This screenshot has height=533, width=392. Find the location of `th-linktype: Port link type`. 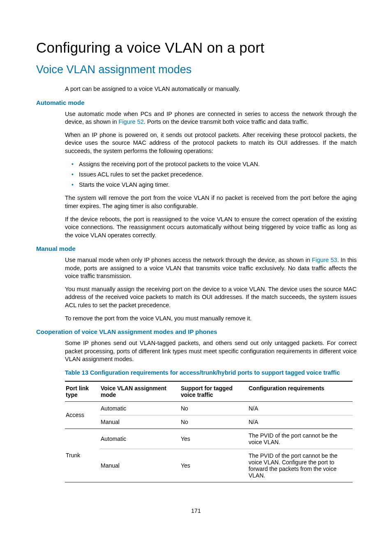

th-linktype: Port link type is located at coordinates (82, 392).